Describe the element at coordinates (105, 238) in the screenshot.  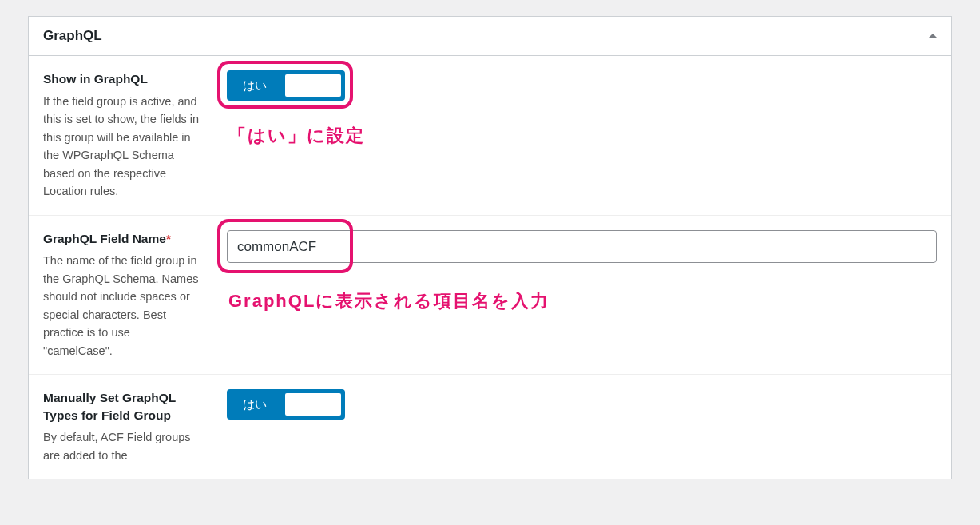
I see `field-label-text: GraphQL Field Name` at that location.